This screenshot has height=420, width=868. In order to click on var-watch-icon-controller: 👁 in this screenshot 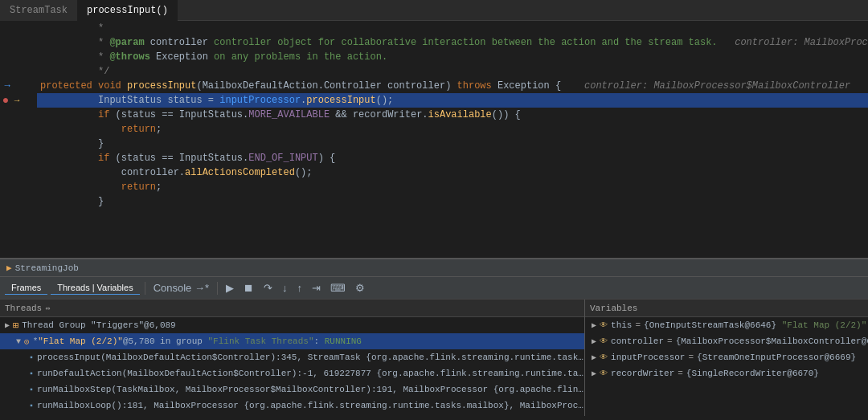, I will do `click(604, 341)`.